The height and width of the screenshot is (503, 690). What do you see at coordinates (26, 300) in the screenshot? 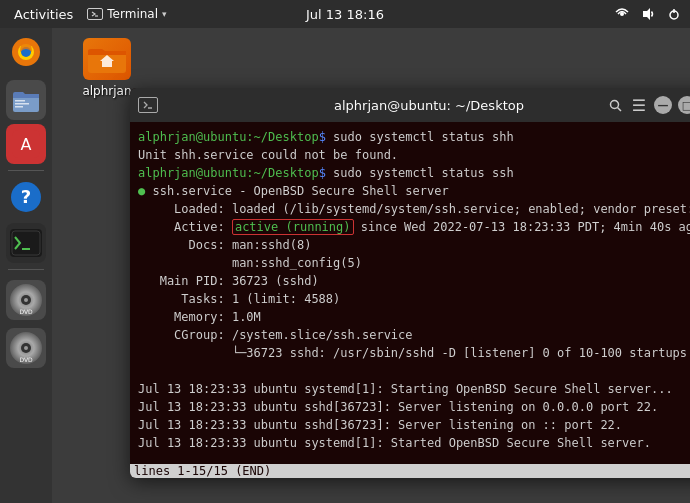
I see `dock-icon-dvd1: DVD` at bounding box center [26, 300].